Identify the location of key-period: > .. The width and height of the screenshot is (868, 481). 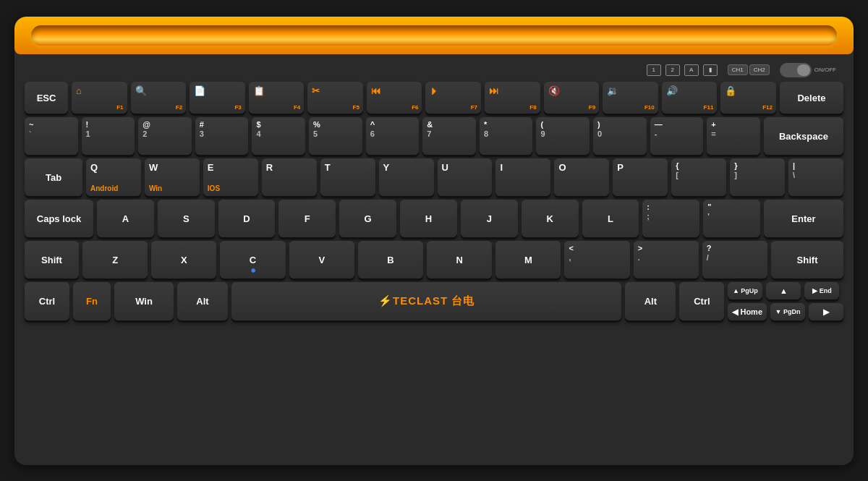
(666, 260).